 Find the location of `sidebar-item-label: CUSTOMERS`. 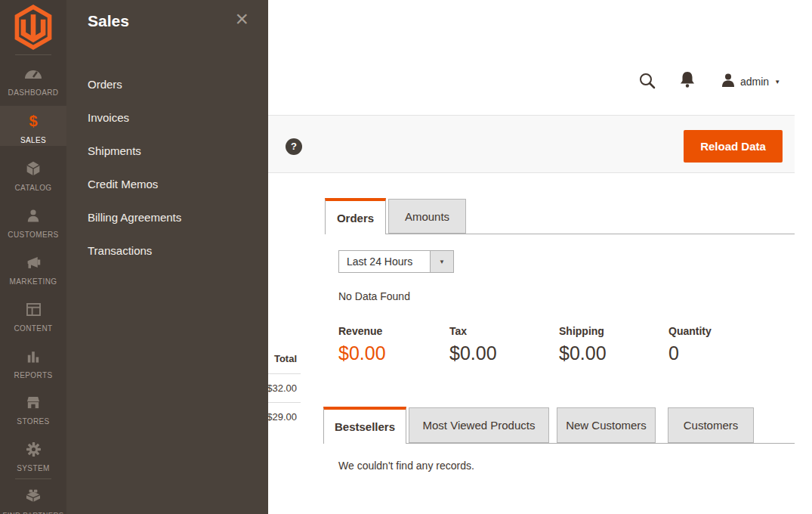

sidebar-item-label: CUSTOMERS is located at coordinates (33, 234).